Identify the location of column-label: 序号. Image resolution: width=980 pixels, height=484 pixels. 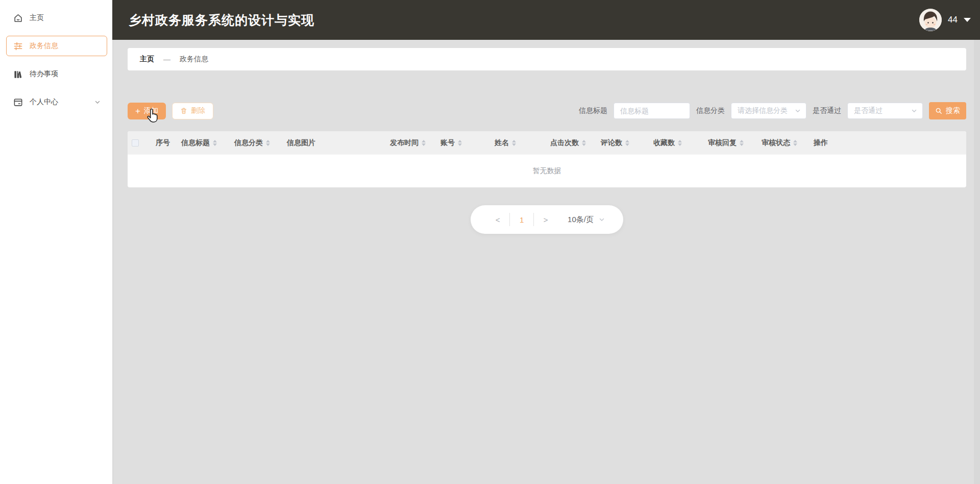
(163, 143).